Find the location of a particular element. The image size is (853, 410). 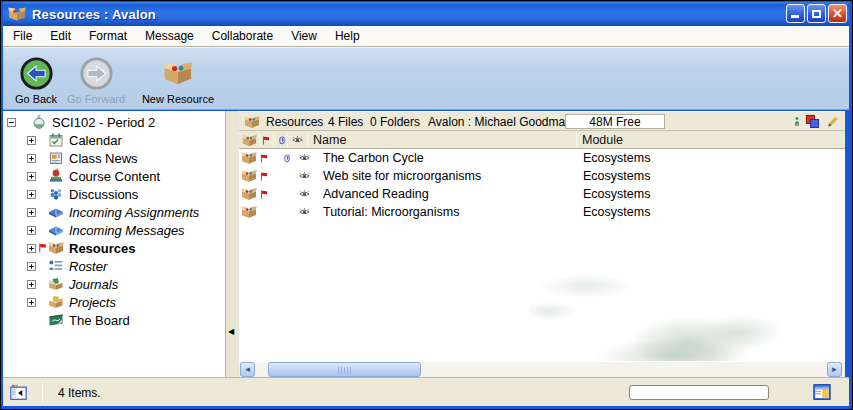

journals-icon is located at coordinates (56, 284).